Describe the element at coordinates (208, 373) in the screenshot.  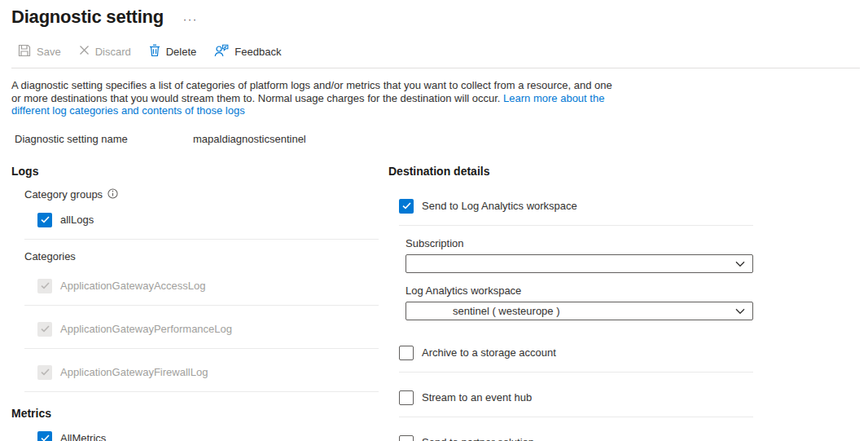
I see `checkbox-firewall-log: ApplicationGatewayFirewallLog` at that location.